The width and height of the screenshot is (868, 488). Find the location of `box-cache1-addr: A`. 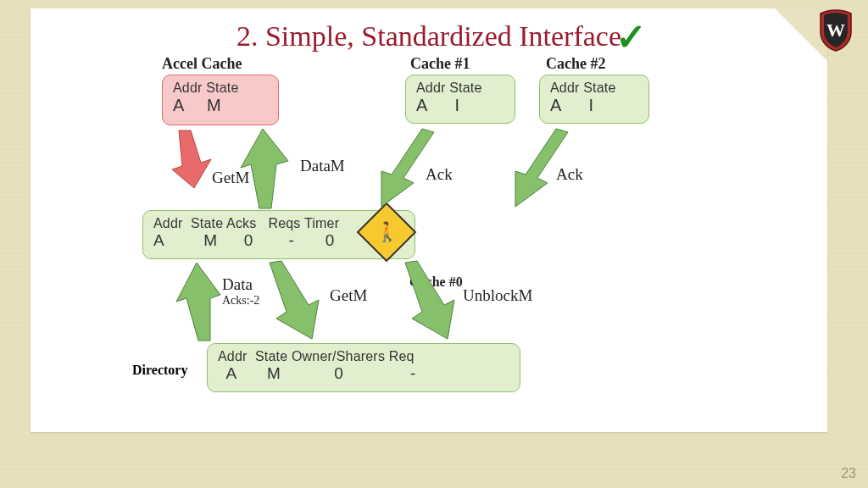

box-cache1-addr: A is located at coordinates (421, 105).